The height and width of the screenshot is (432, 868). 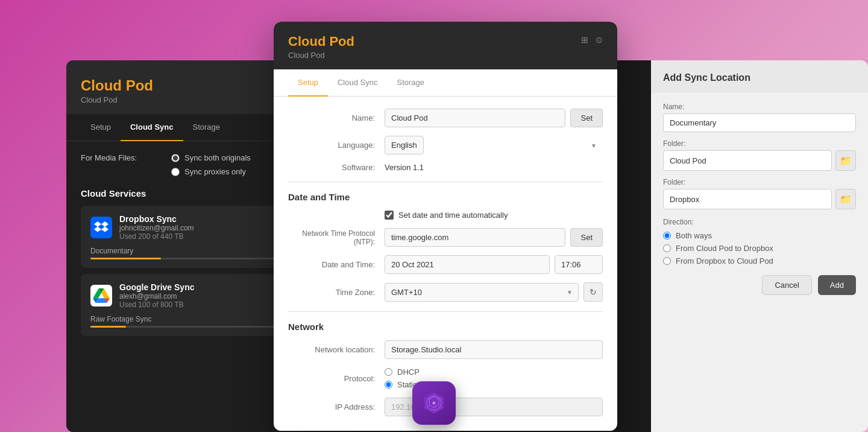 I want to click on direction-both-radio, so click(x=667, y=235).